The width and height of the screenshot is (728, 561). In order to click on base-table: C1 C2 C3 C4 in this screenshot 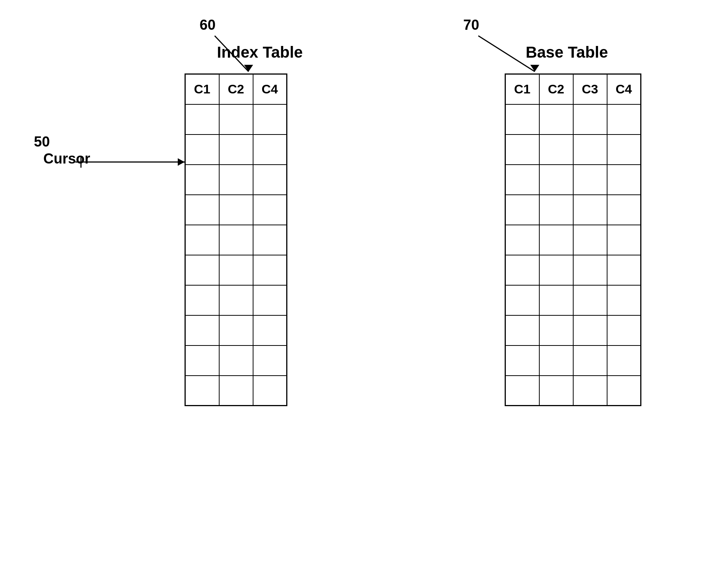, I will do `click(573, 240)`.